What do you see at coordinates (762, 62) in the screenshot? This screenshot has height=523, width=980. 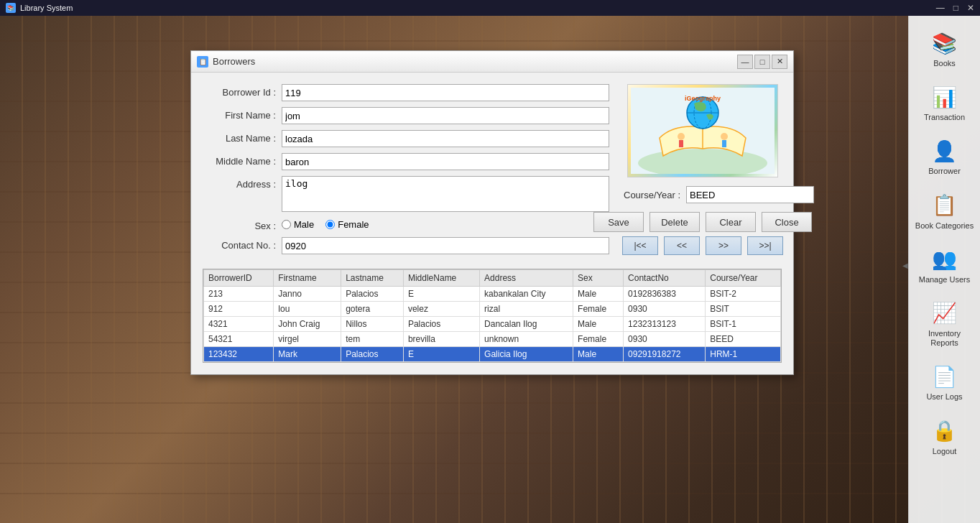 I see `dialog-restore-btn: □` at bounding box center [762, 62].